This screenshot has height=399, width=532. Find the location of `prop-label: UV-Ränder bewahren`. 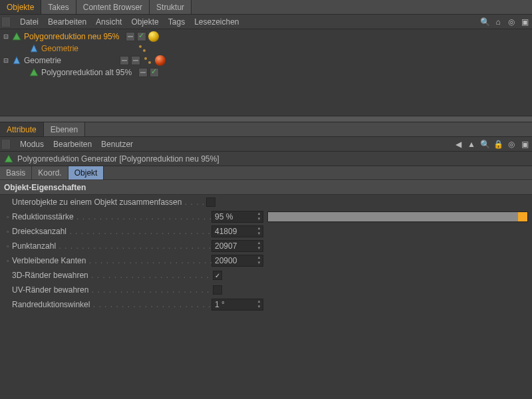

prop-label: UV-Ränder bewahren is located at coordinates (112, 290).